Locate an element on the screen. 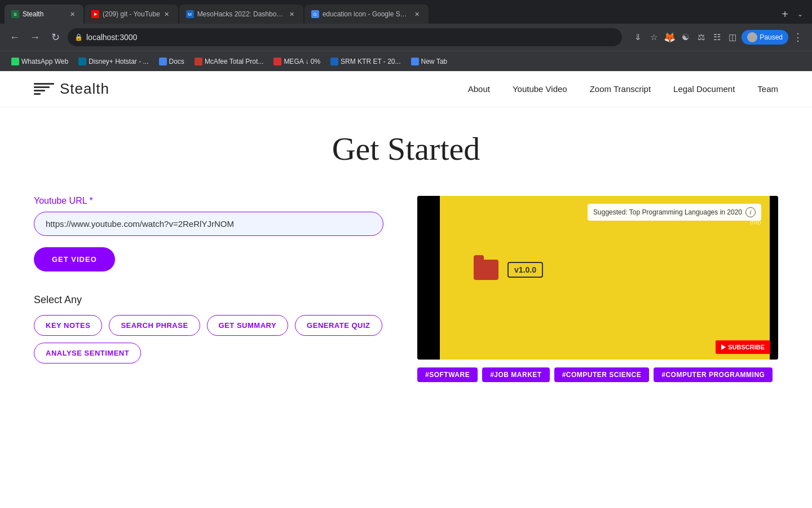 The width and height of the screenshot is (812, 508). video-tag-2: #COMPUTER SCIENCE is located at coordinates (602, 375).